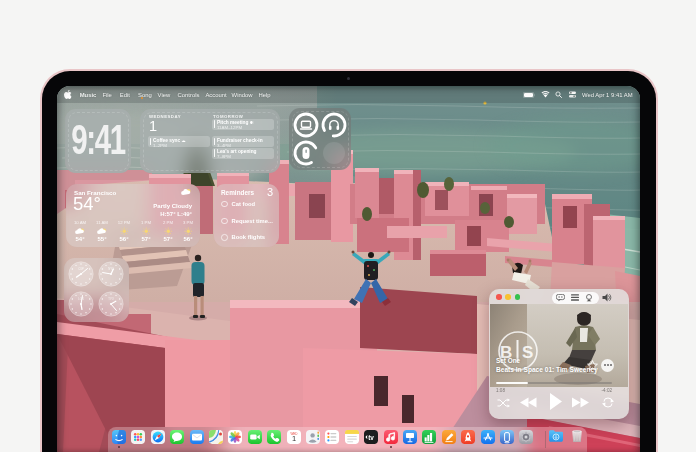 This screenshot has height=452, width=696. What do you see at coordinates (371, 436) in the screenshot?
I see `svg-text: tv` at bounding box center [371, 436].